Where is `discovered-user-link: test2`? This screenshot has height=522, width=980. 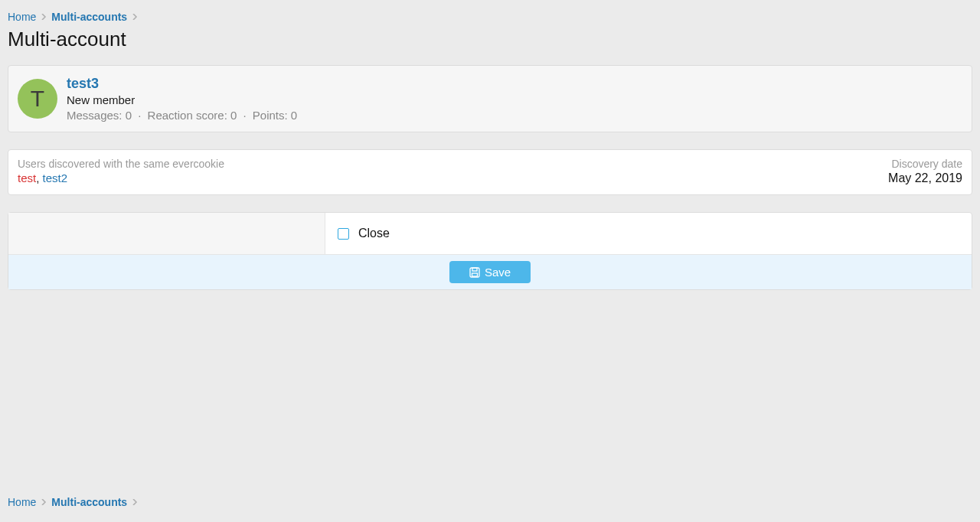
discovered-user-link: test2 is located at coordinates (55, 178).